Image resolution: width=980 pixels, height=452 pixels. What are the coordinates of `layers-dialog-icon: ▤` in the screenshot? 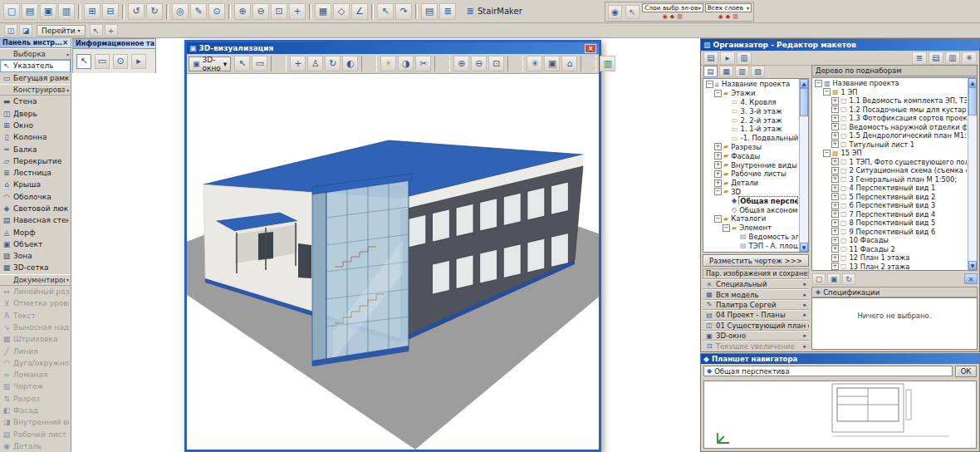 It's located at (429, 12).